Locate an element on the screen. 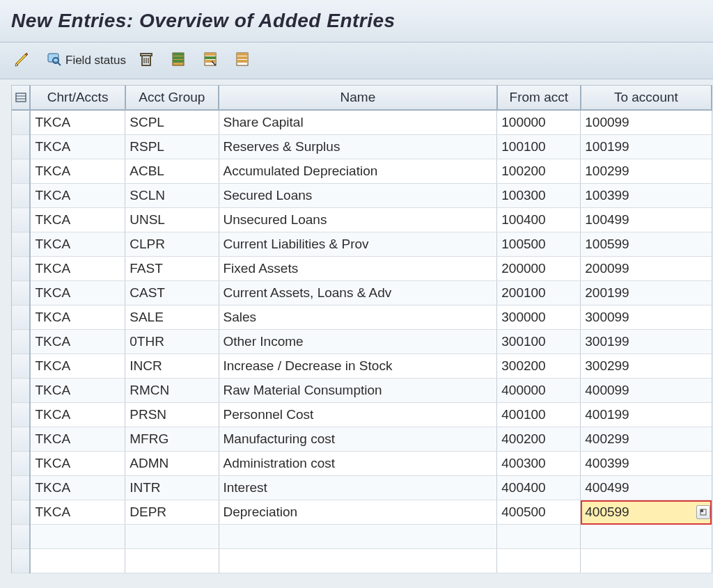 The width and height of the screenshot is (713, 588). cell-account-group: 0THR is located at coordinates (172, 342).